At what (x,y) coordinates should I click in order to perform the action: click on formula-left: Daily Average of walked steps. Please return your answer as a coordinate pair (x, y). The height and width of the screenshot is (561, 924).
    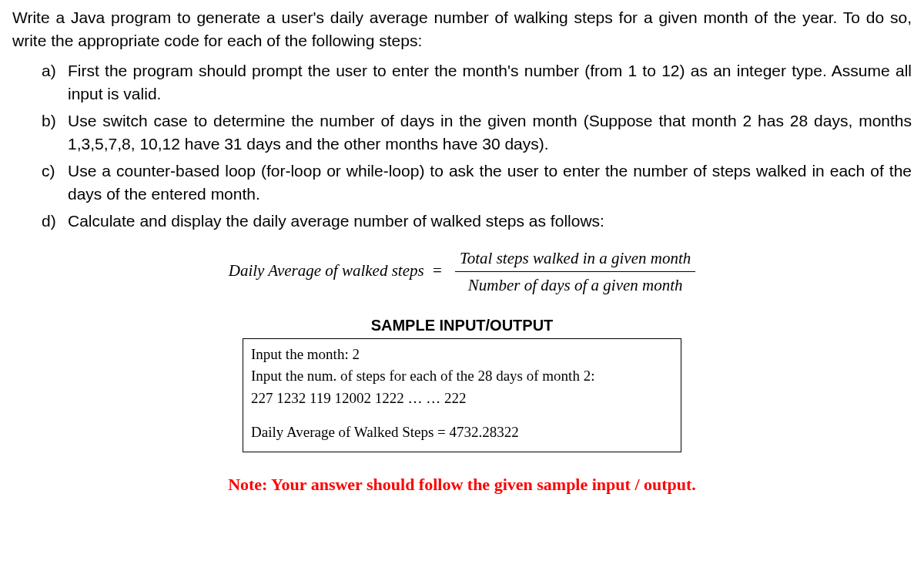
    Looking at the image, I should click on (326, 270).